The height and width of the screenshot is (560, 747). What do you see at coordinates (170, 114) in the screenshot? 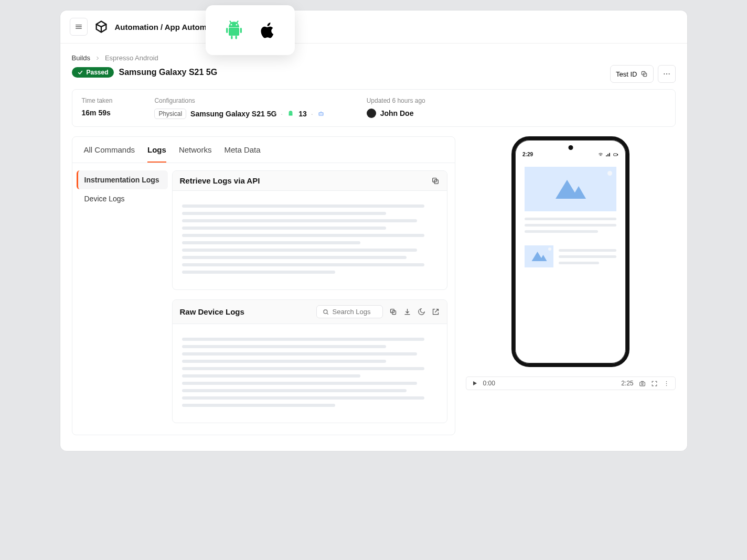
I see `physical-chip: Physical` at bounding box center [170, 114].